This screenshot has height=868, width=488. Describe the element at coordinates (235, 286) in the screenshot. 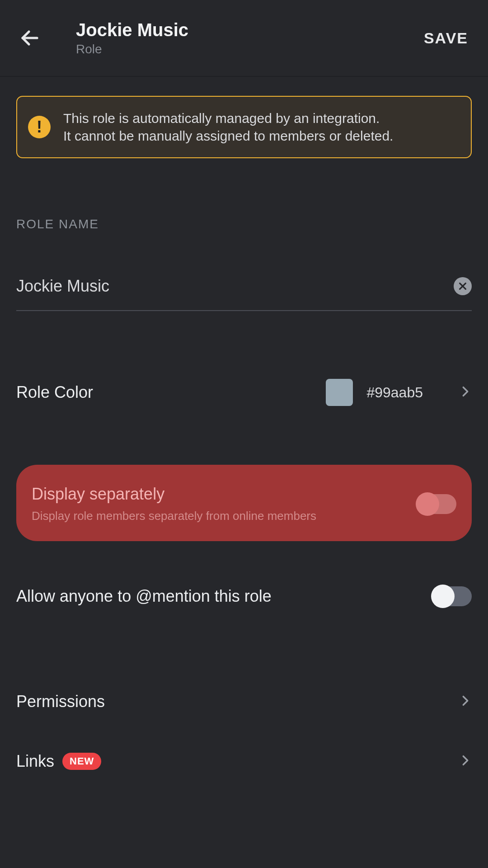

I see `role-name-input` at that location.